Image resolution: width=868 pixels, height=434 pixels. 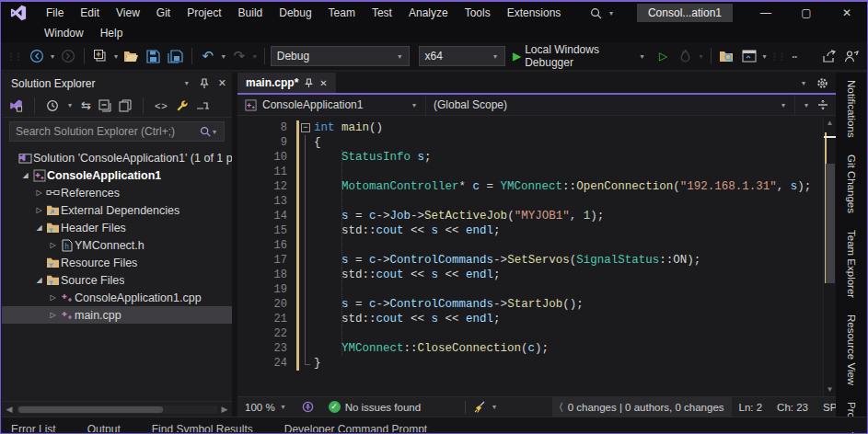 I want to click on tree-item-source-files: ◢Source Files, so click(x=117, y=280).